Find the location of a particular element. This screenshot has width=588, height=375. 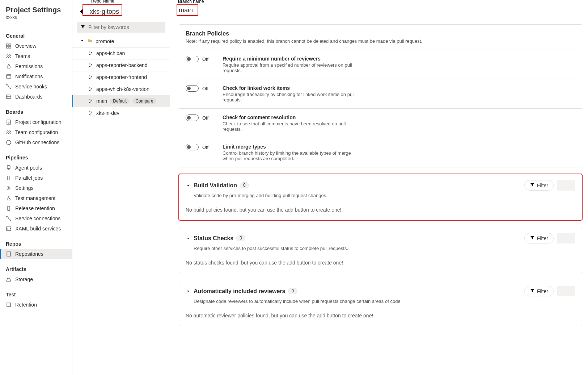

branch-name: apps-reporter-backend is located at coordinates (122, 65).